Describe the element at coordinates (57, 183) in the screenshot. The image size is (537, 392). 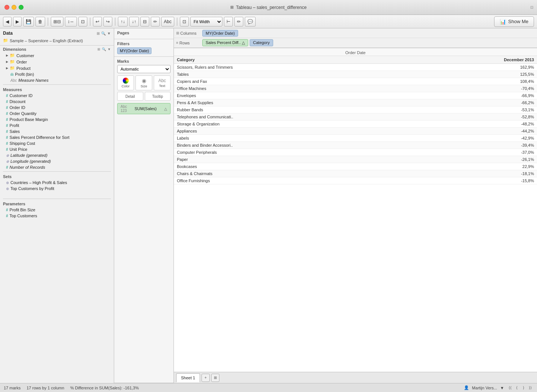
I see `set-countries: ⊕ Countries – High Profit & Sales` at that location.